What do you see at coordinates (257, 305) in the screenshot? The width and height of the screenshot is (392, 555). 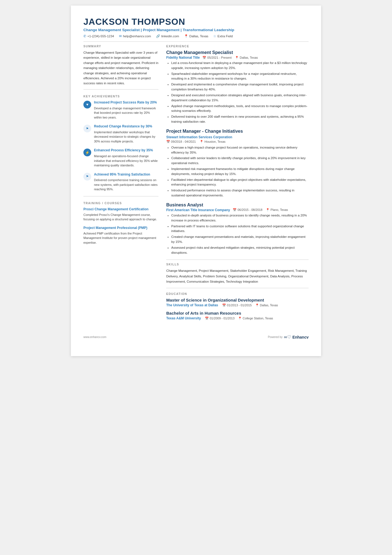 I see `edu-loc-icon-1: 📍` at bounding box center [257, 305].